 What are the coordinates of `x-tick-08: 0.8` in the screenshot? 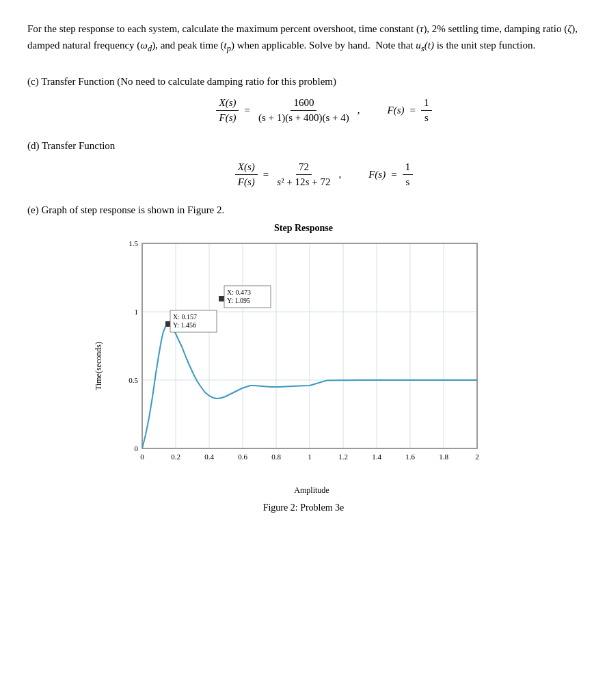 It's located at (276, 457).